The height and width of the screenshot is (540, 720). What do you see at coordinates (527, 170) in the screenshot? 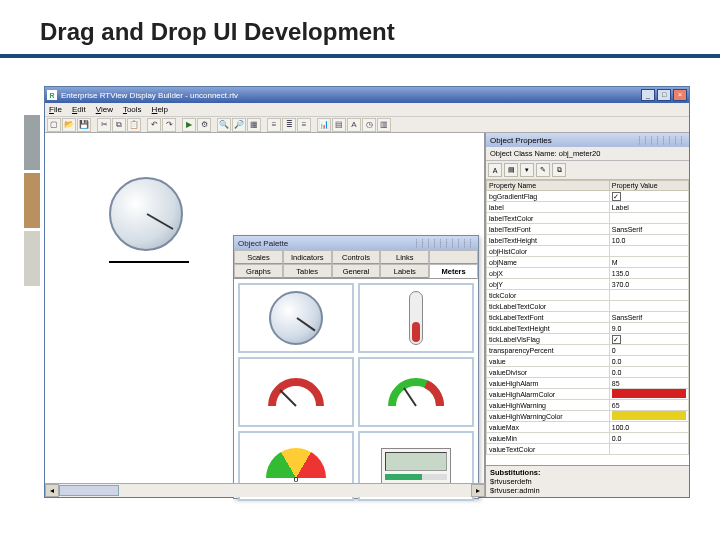
I see `prop-expand-icon: ▾` at bounding box center [527, 170].